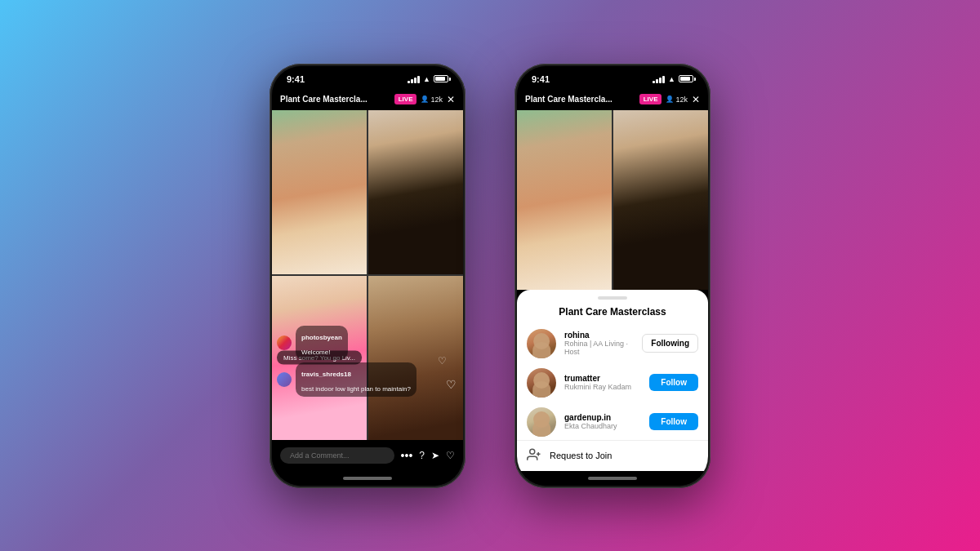 This screenshot has height=551, width=980. I want to click on like-icon: ♡, so click(451, 455).